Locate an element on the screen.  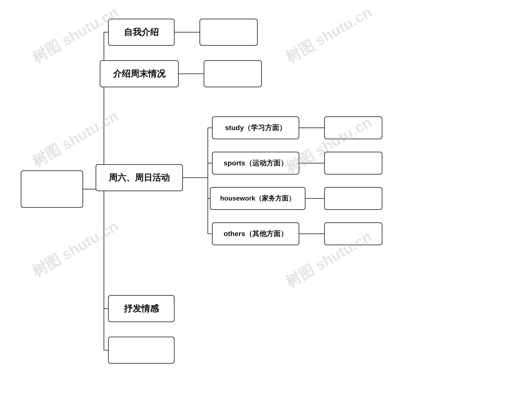
node-n2-right is located at coordinates (233, 74).